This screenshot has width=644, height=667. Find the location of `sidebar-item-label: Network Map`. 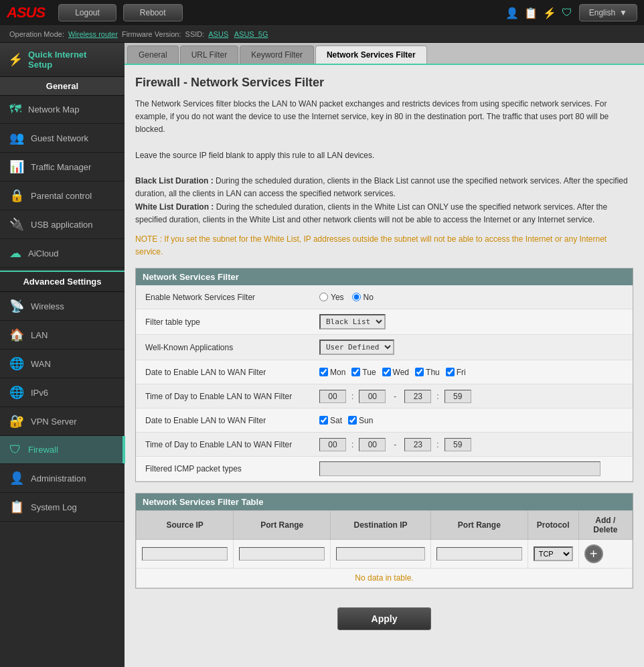

sidebar-item-label: Network Map is located at coordinates (54, 110).